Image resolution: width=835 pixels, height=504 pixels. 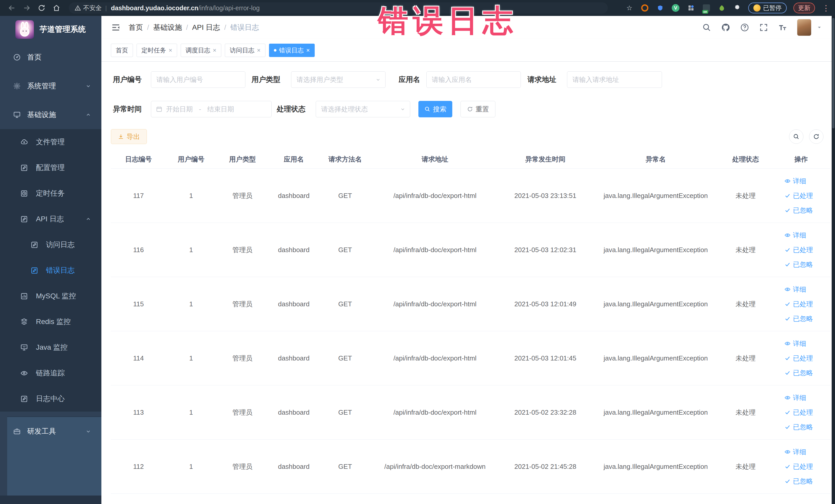 I want to click on github-icon, so click(x=726, y=27).